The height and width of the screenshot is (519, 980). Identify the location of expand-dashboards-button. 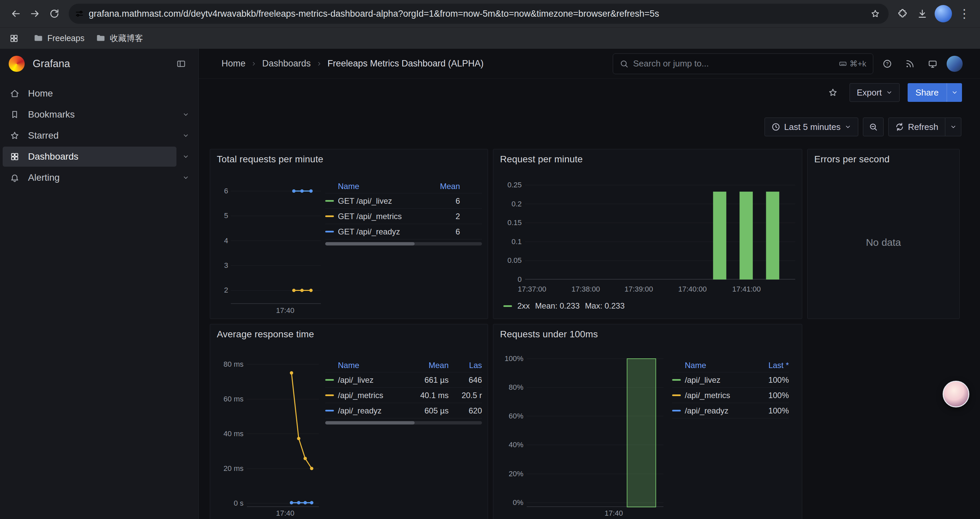
(186, 157).